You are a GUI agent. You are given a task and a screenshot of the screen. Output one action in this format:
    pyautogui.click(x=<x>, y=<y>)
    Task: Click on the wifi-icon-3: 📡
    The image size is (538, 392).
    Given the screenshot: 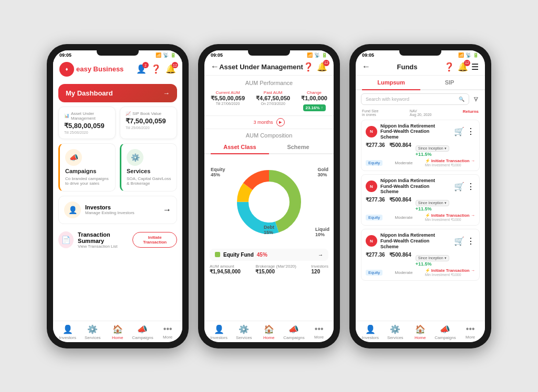 What is the action you would take?
    pyautogui.click(x=469, y=55)
    